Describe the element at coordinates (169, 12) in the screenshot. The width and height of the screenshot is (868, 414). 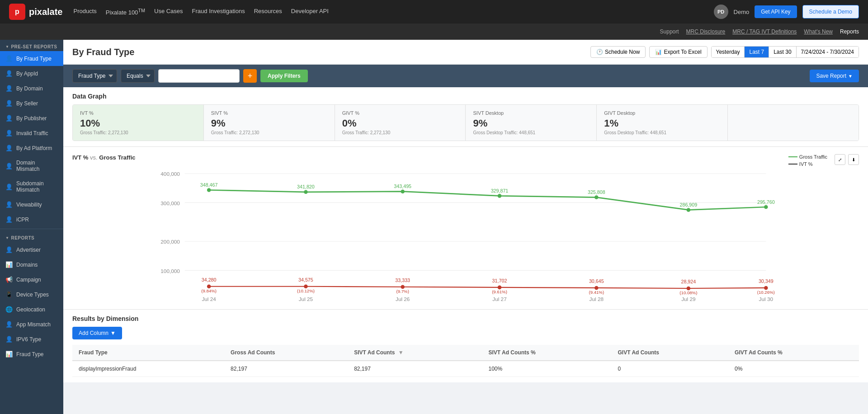
I see `nav-use-cases: Use Cases` at that location.